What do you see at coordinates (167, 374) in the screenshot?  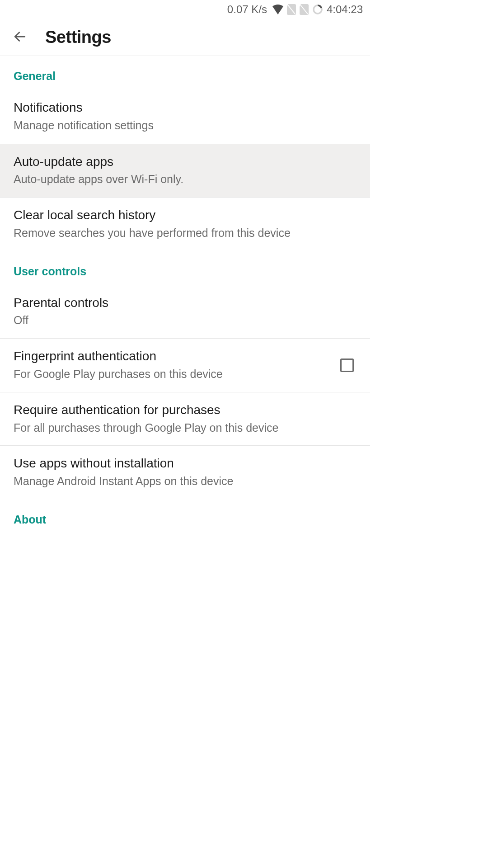 I see `setting-subtitle: For Google Play purchases on this device` at bounding box center [167, 374].